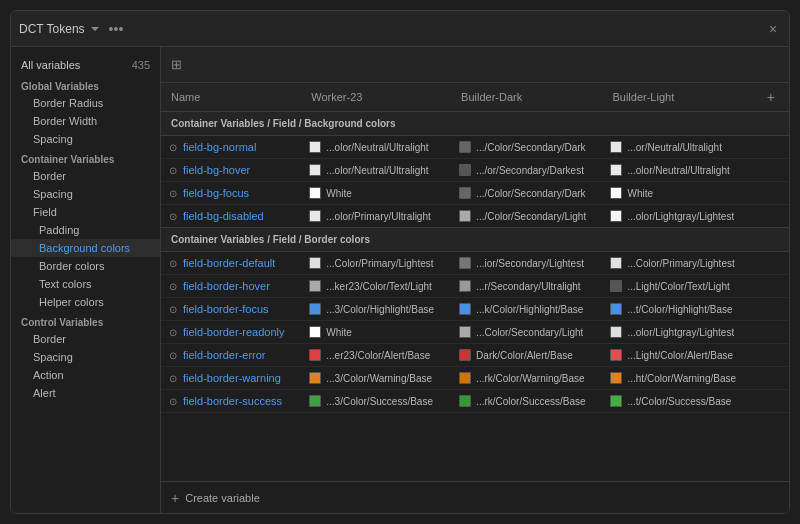 Image resolution: width=800 pixels, height=524 pixels. What do you see at coordinates (86, 65) in the screenshot?
I see `all-variables-header: All variables 435` at bounding box center [86, 65].